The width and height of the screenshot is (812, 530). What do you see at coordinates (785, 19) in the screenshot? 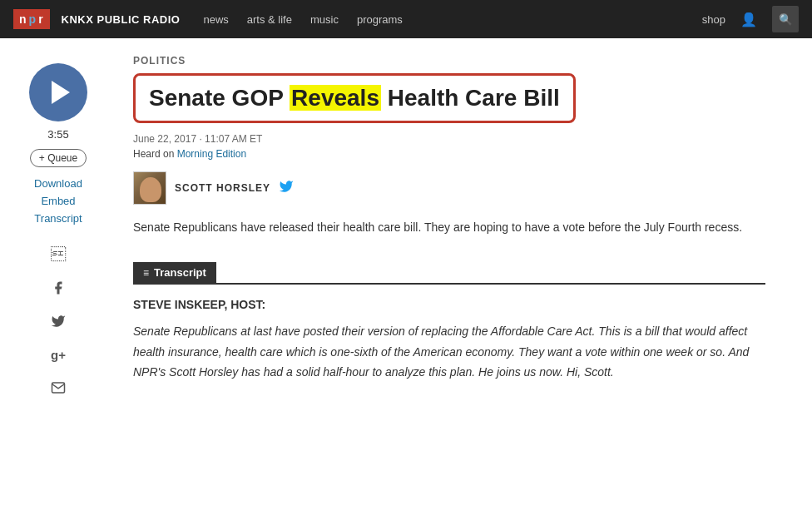
I see `search-button: 🔍` at bounding box center [785, 19].